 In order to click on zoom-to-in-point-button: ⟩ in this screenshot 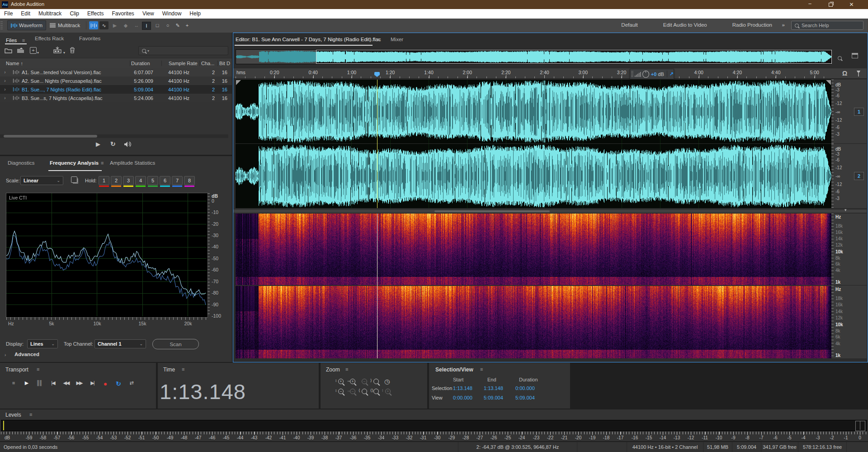, I will do `click(376, 382)`.